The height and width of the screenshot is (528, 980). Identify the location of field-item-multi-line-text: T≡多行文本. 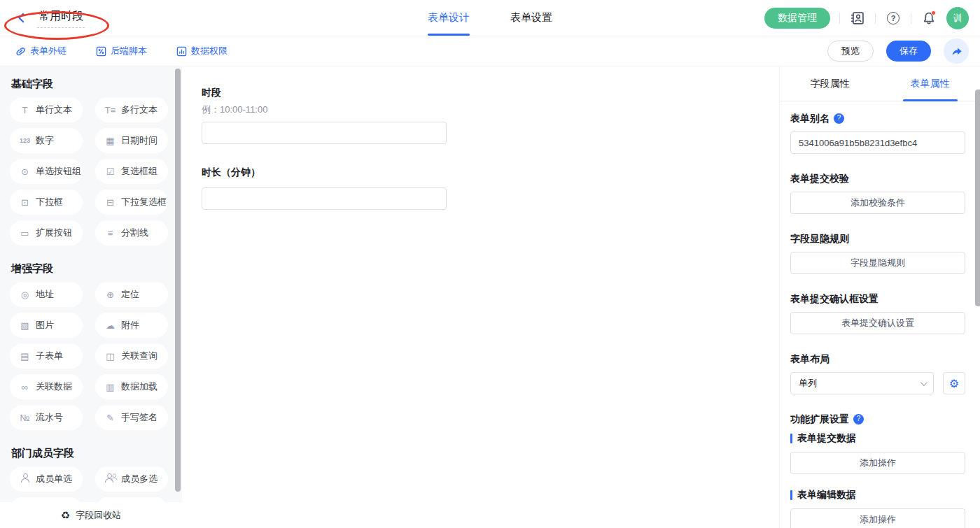
(132, 110).